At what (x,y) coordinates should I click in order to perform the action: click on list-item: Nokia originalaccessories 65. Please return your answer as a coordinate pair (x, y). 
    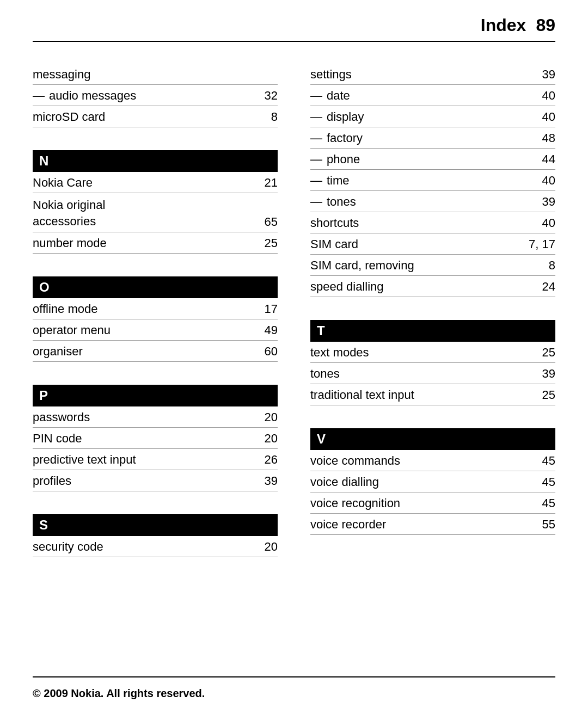
    Looking at the image, I should click on (155, 213).